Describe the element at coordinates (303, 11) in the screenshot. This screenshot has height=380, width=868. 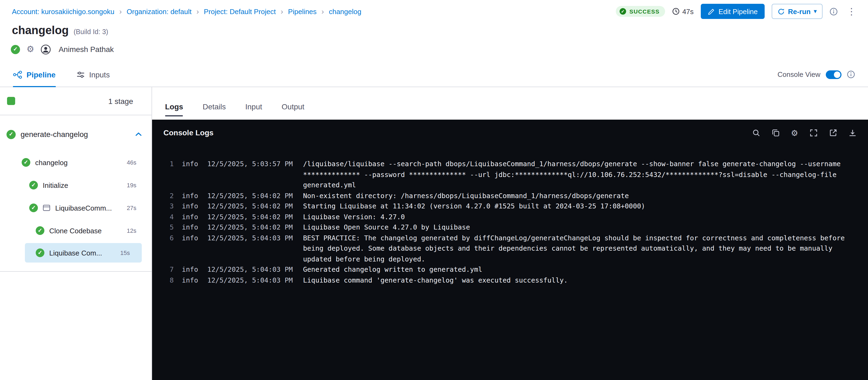
I see `breadcrumb-link: Pipelines` at that location.